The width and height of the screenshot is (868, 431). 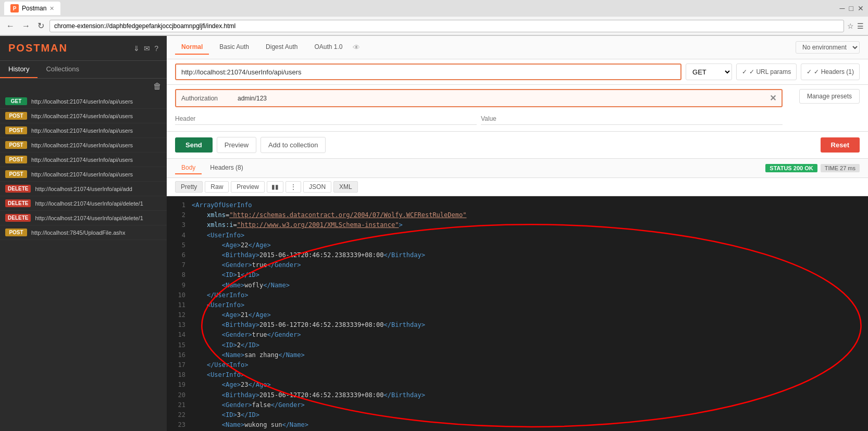 What do you see at coordinates (517, 216) in the screenshot?
I see `code-line: 2 xmlns="http://schemas.datacontract.org…` at bounding box center [517, 216].